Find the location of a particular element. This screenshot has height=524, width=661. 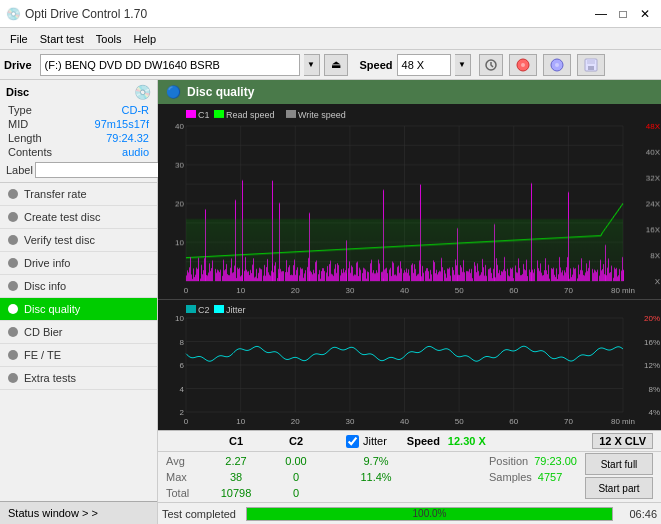

label-input is located at coordinates (102, 170).